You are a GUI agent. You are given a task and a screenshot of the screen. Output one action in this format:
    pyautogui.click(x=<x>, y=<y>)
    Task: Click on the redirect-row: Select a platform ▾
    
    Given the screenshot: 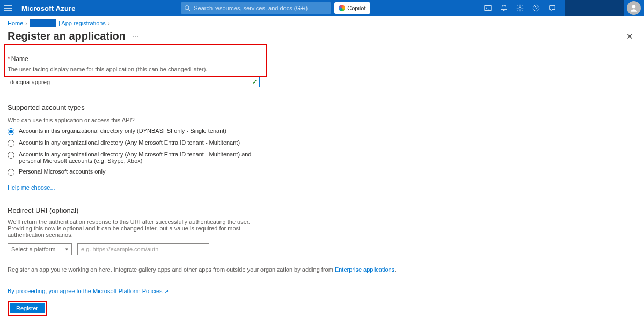 What is the action you would take?
    pyautogui.click(x=322, y=249)
    